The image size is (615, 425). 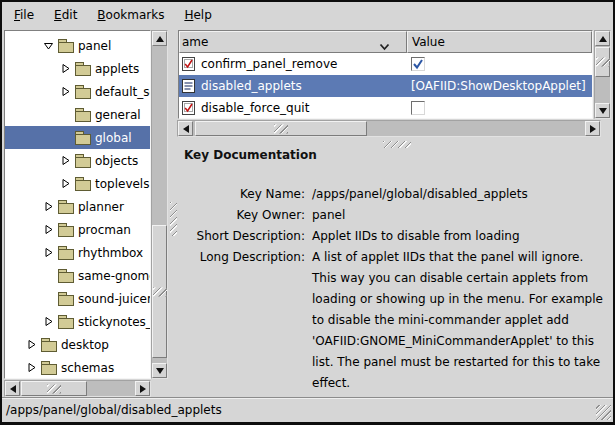 I want to click on doc-field-label: Long Description:, so click(x=242, y=258).